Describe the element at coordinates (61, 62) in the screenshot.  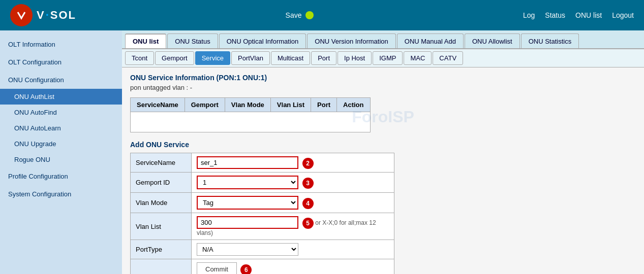
I see `sidebar-item-olt-configuration: OLT Configuration` at that location.